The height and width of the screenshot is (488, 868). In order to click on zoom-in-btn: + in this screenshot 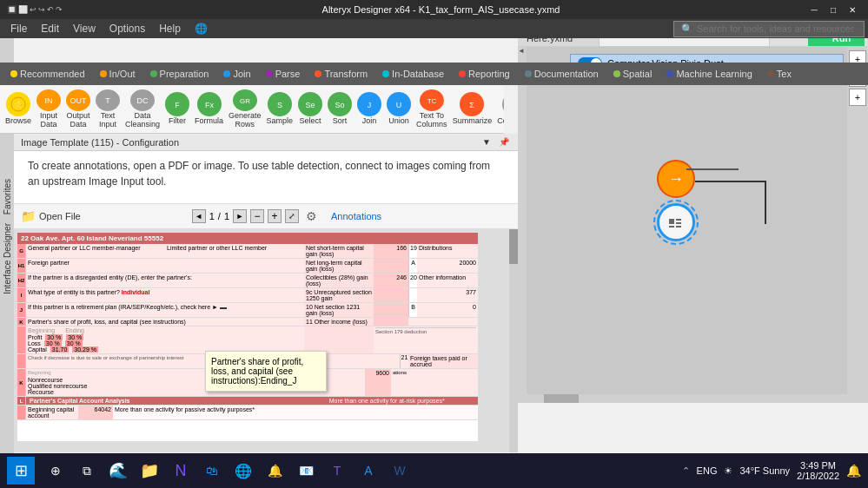, I will do `click(275, 216)`.